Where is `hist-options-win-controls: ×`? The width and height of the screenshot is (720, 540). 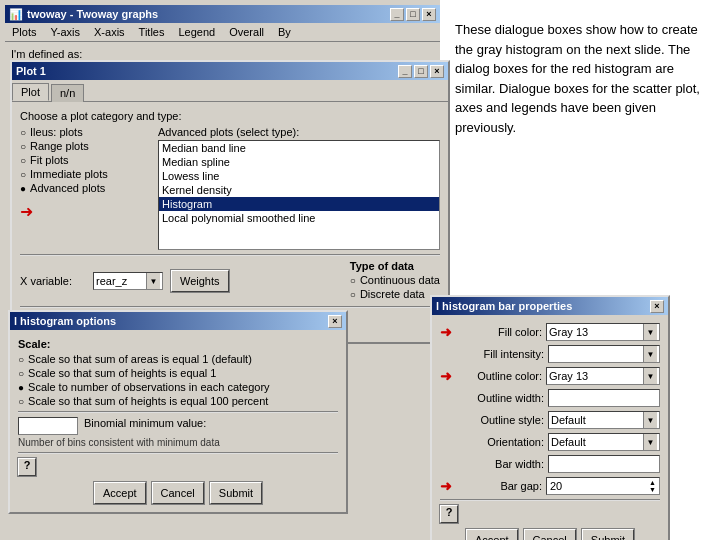
hist-options-win-controls: × is located at coordinates (335, 322).